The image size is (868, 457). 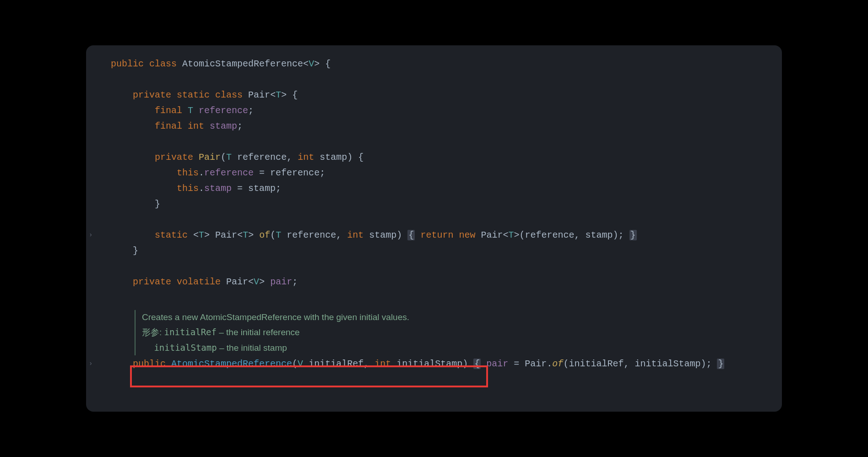 I want to click on javadoc-param-cont: initialStamp – the initial stamp, so click(x=462, y=348).